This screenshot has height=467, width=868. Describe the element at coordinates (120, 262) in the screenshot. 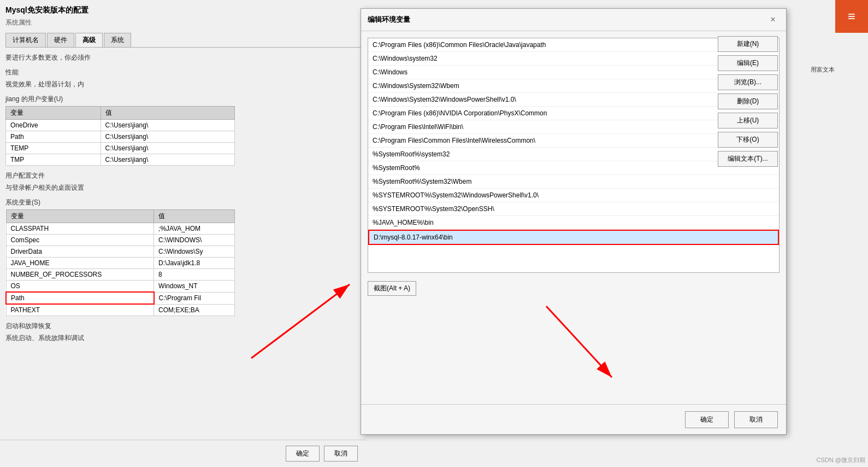

I see `sys-vars-table: 变量 值 CLASSPATH;%JAVA_HOMComSpecC:\WINDOW…` at that location.